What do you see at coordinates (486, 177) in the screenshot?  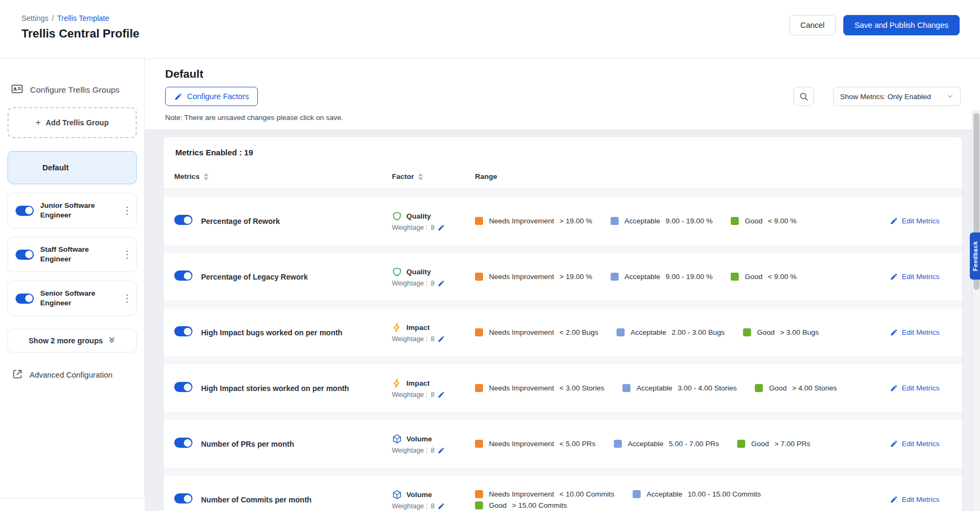 I see `range-header-label: Range` at bounding box center [486, 177].